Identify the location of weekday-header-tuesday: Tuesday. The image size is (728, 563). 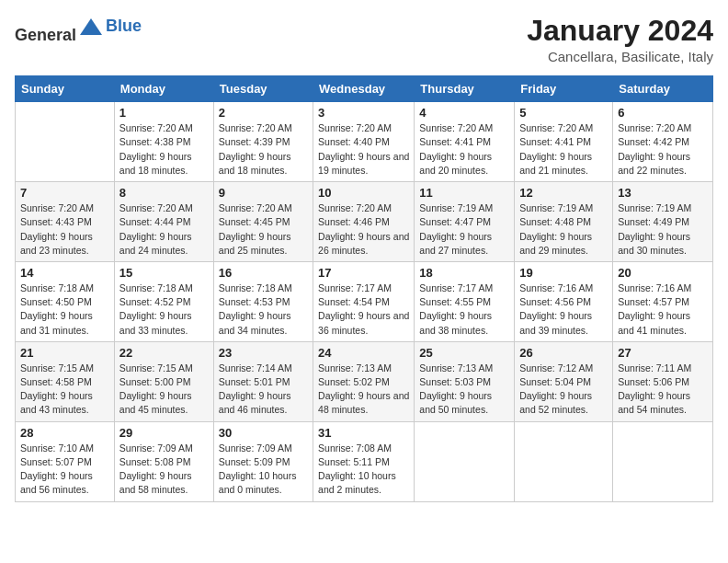
(263, 89).